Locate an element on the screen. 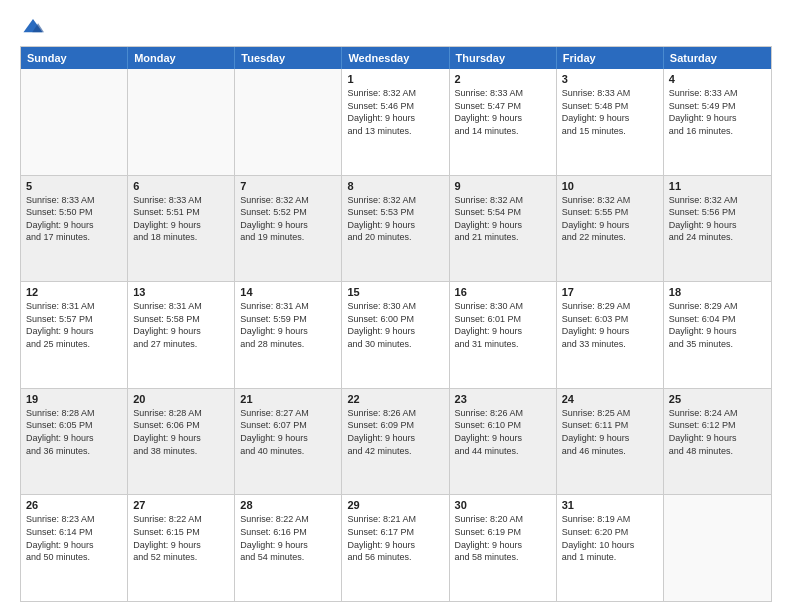 The height and width of the screenshot is (612, 792). day-number: 24 is located at coordinates (610, 399).